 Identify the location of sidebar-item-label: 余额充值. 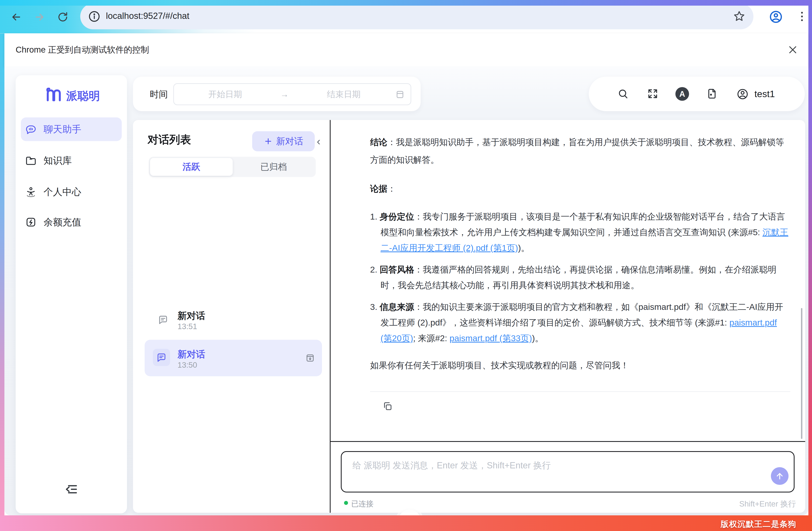
(62, 223).